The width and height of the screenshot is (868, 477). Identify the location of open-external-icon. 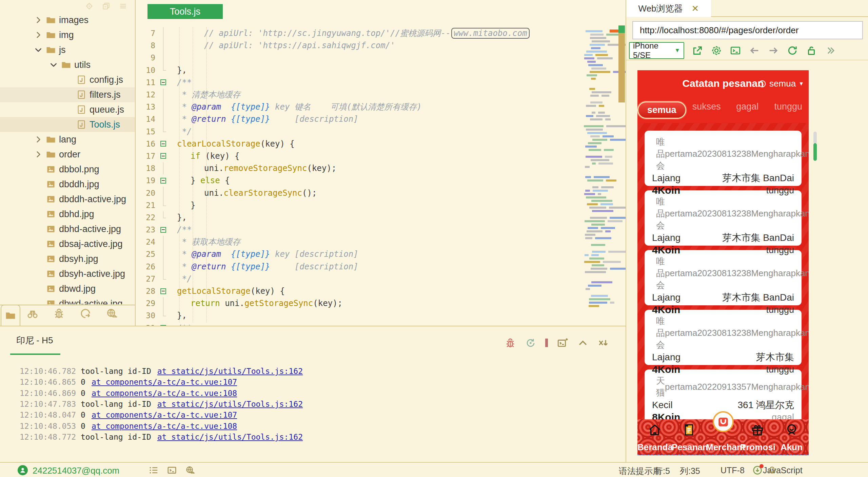
(697, 51).